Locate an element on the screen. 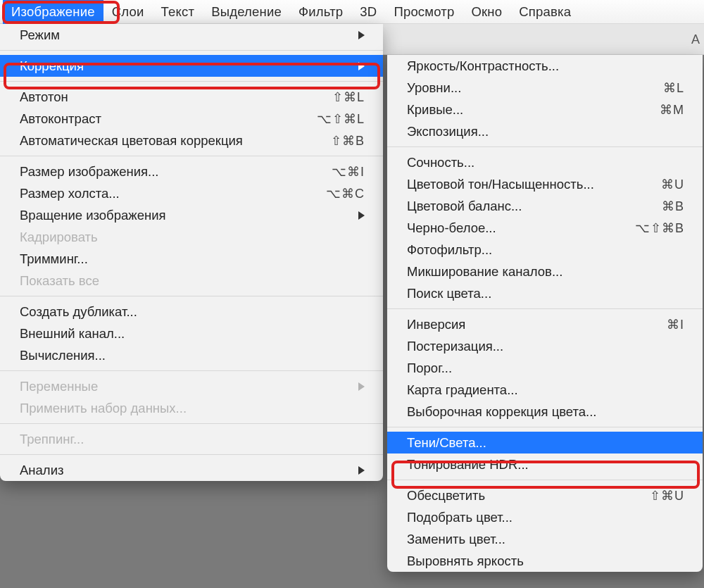 Image resolution: width=704 pixels, height=588 pixels. menu-item-label: Кривые... is located at coordinates (435, 110).